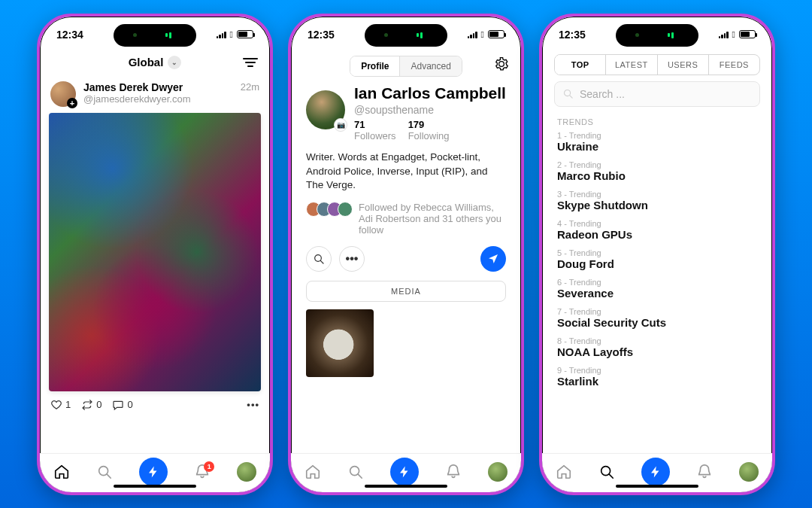 This screenshot has width=812, height=508. Describe the element at coordinates (602, 94) in the screenshot. I see `search-placeholder: Search ...` at that location.